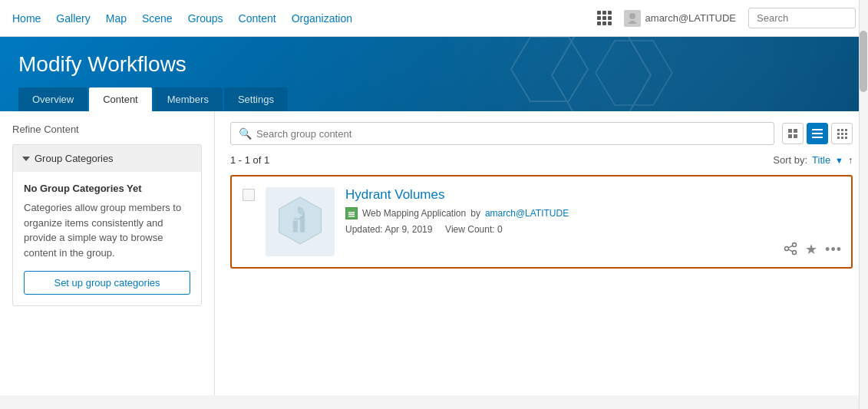 The image size is (868, 409). I want to click on item-meta: Updated: Apr 9, 2019 View Count: 0, so click(592, 229).